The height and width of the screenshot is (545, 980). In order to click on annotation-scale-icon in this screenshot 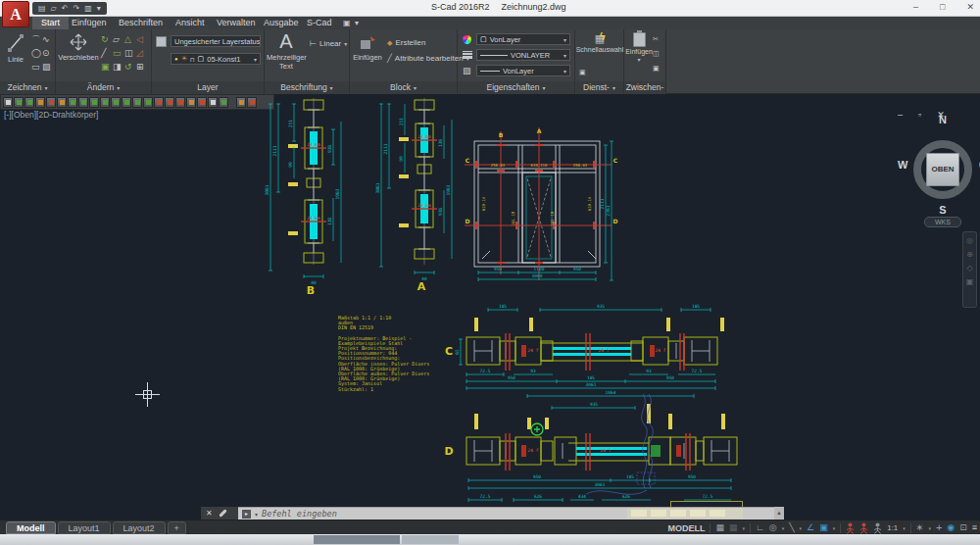, I will do `click(878, 528)`.